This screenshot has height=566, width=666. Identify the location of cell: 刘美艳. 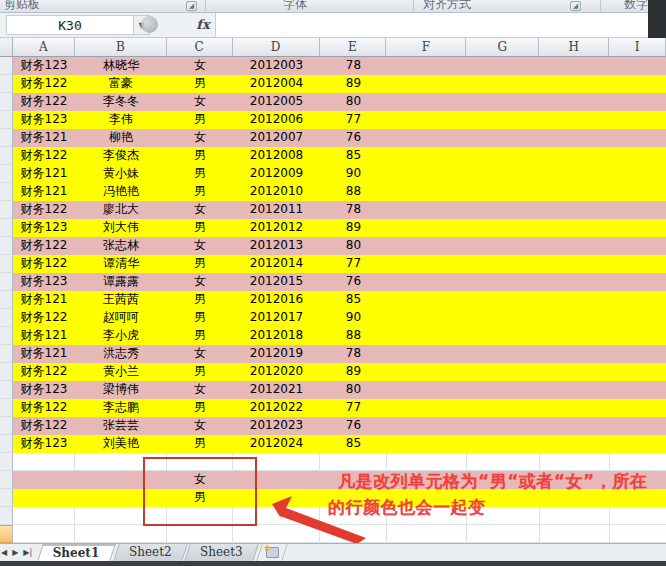
(121, 444).